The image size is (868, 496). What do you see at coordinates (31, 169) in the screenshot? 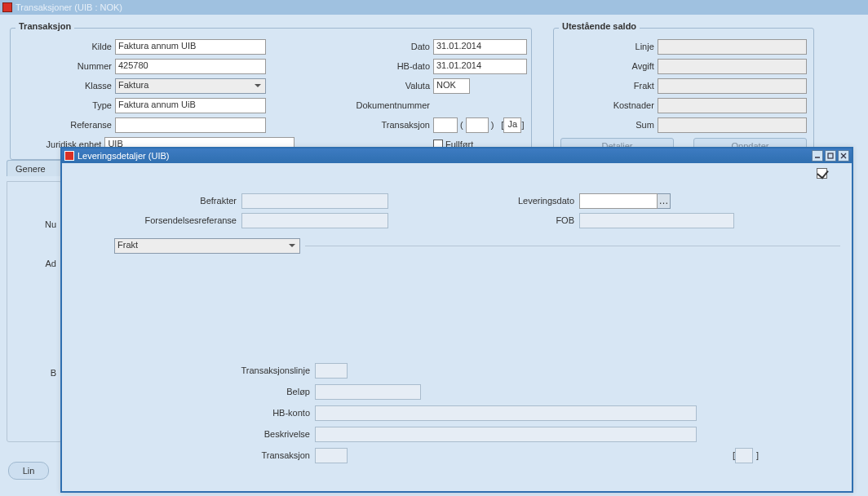
I see `tab-genere-label: Genere` at bounding box center [31, 169].